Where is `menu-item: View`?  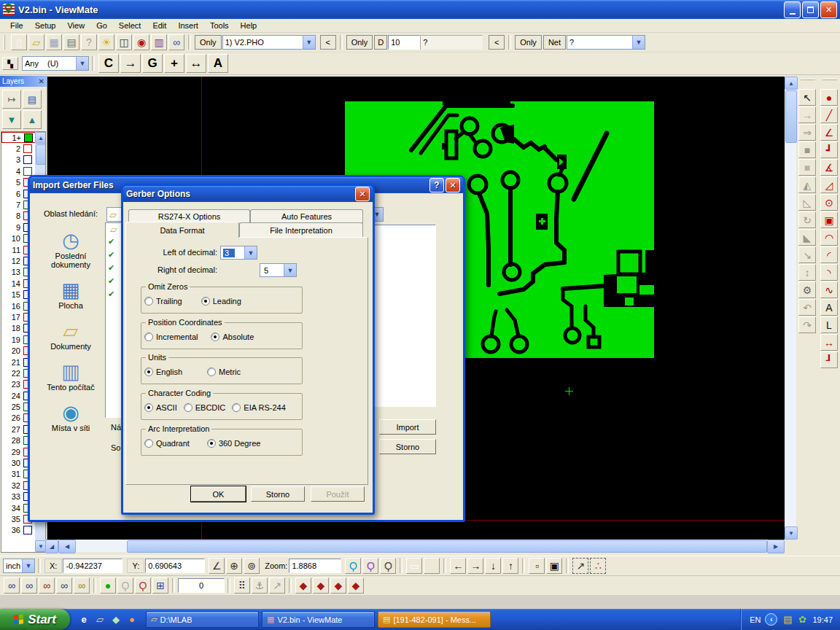 menu-item: View is located at coordinates (76, 26).